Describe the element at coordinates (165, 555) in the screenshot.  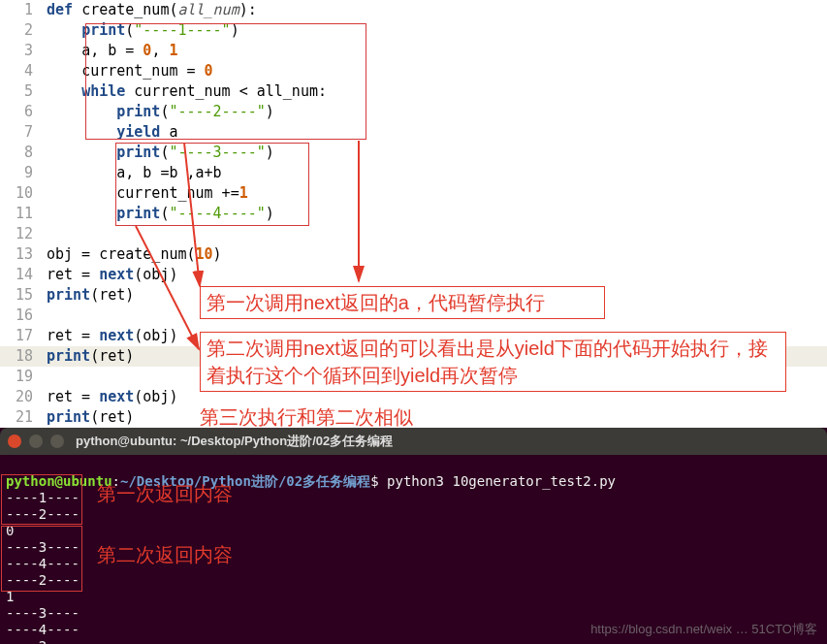
I see `terminal-annotation-2: 第二次返回内容` at that location.